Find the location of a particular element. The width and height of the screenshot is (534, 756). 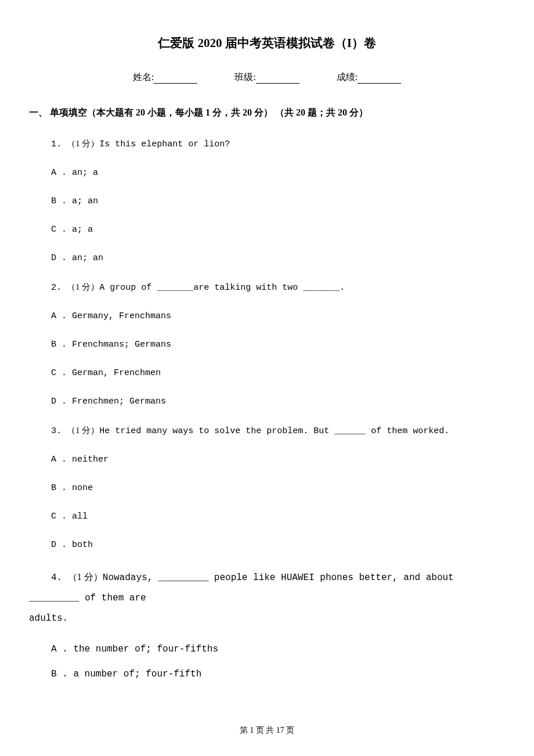

student-info-line: 姓名: 班级: 成绩: is located at coordinates (267, 78).